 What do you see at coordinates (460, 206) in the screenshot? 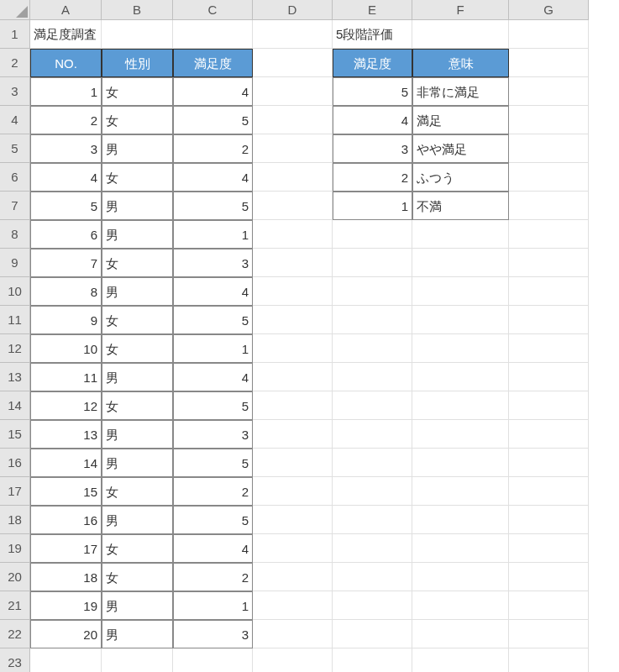
I see `legend-cell-meaning: 不満` at bounding box center [460, 206].